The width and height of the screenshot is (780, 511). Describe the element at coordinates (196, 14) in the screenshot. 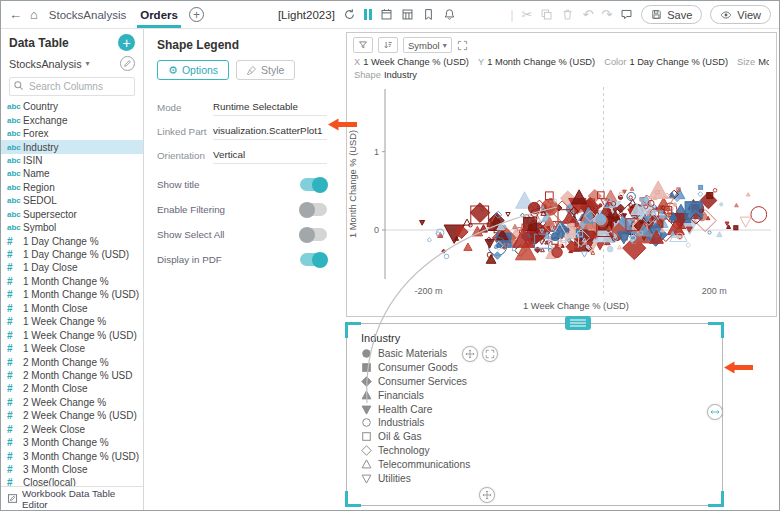

I see `add-dashboard-icon: +` at that location.